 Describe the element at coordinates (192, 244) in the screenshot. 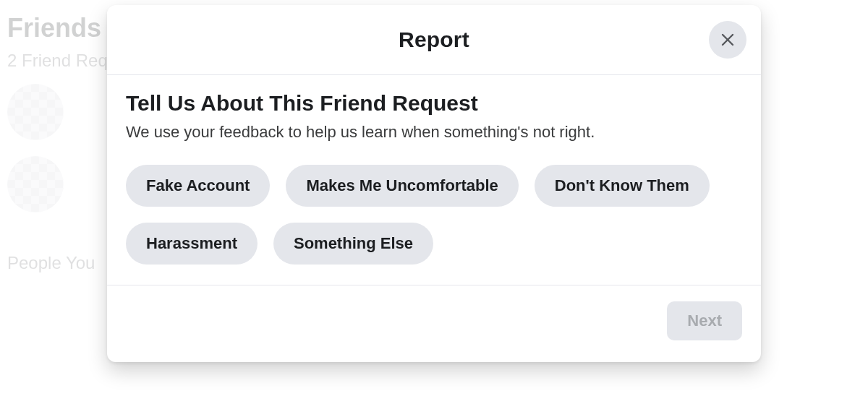

I see `option-harassment: Harassment` at that location.